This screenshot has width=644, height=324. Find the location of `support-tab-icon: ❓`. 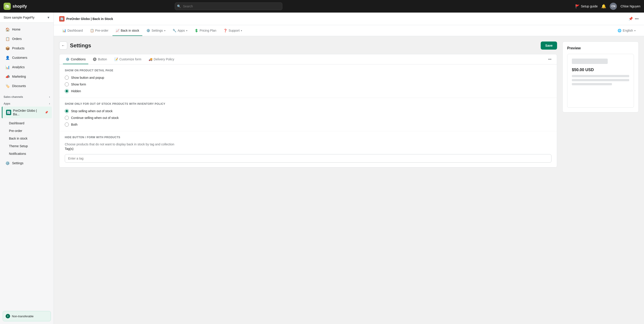

support-tab-icon: ❓ is located at coordinates (226, 31).